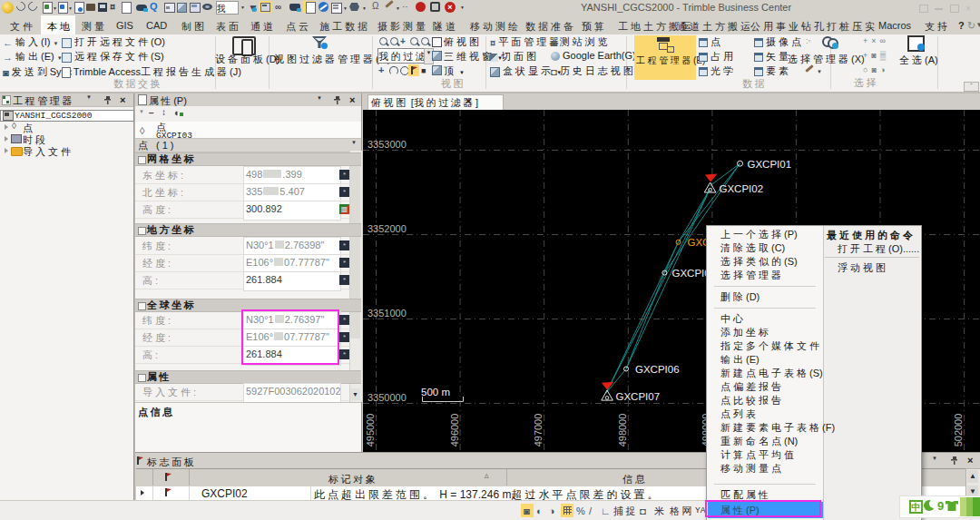 The height and width of the screenshot is (520, 980). What do you see at coordinates (538, 430) in the screenshot?
I see `svg-text: 497000` at bounding box center [538, 430].